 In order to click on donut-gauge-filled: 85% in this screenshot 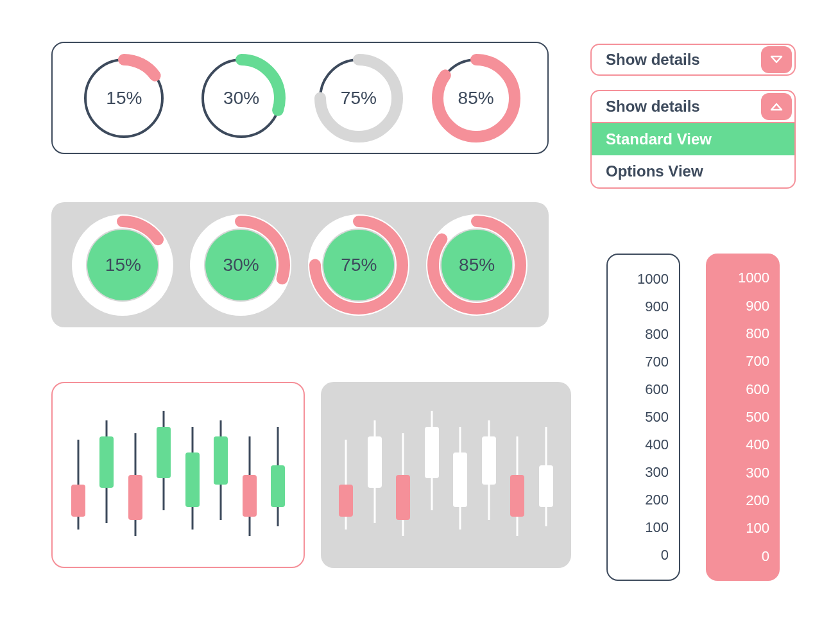, I will do `click(477, 264)`.